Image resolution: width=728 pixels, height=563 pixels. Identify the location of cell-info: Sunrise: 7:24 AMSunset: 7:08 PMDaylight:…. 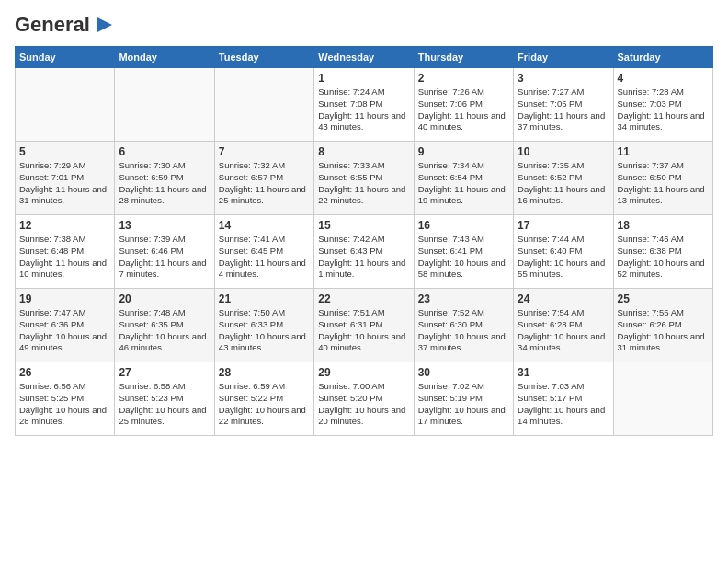
(364, 110).